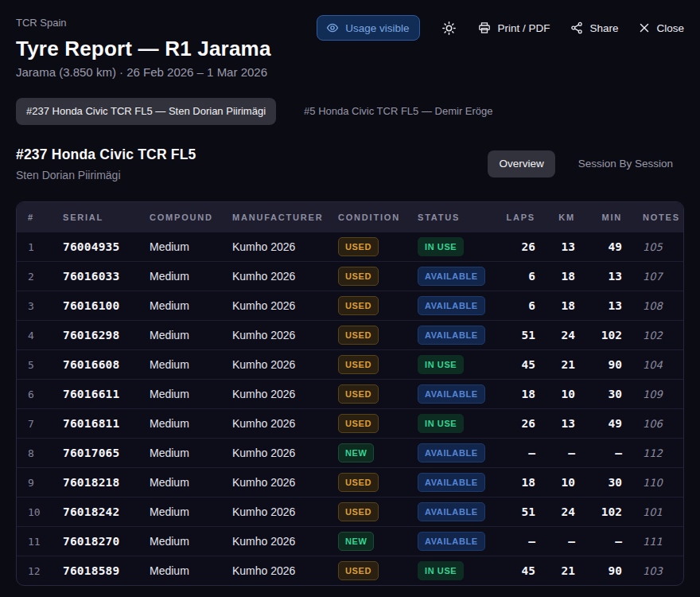 The width and height of the screenshot is (700, 597). I want to click on tyre-serial: 76016298, so click(99, 335).